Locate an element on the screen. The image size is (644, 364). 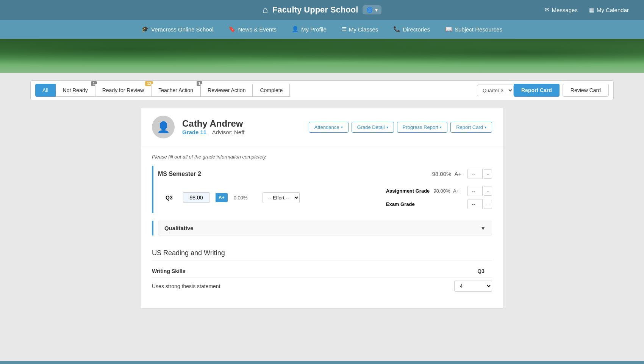
top-bar-right: ✉ Messages ▦ My Calendar is located at coordinates (587, 10).